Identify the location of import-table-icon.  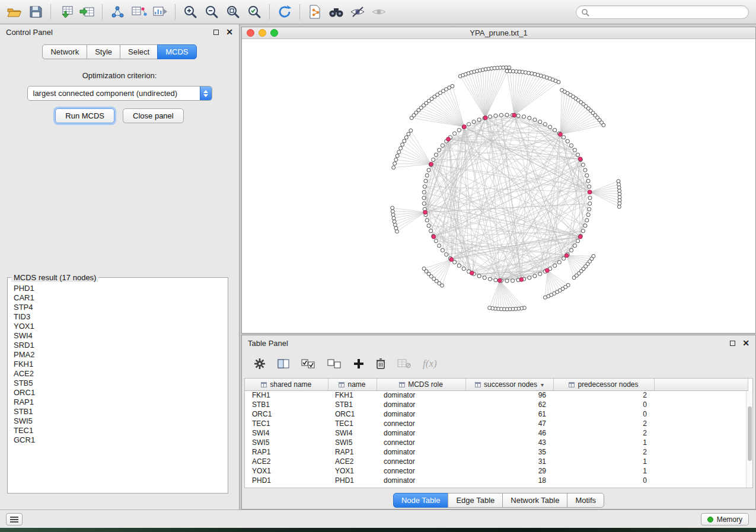
(87, 12).